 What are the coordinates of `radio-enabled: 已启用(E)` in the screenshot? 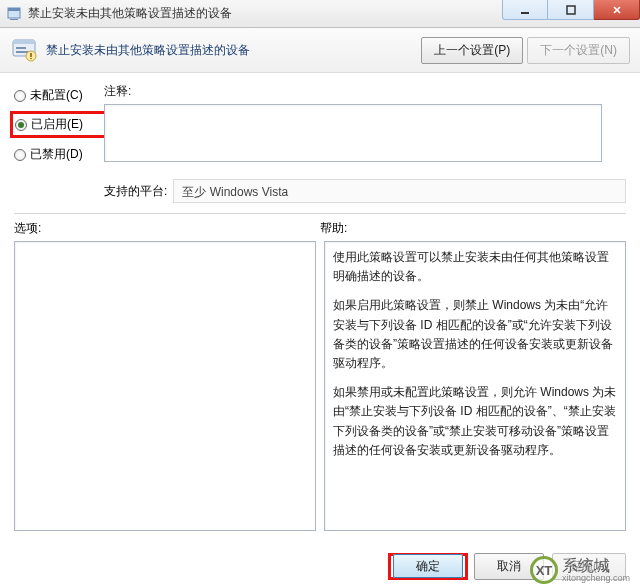 It's located at (59, 124).